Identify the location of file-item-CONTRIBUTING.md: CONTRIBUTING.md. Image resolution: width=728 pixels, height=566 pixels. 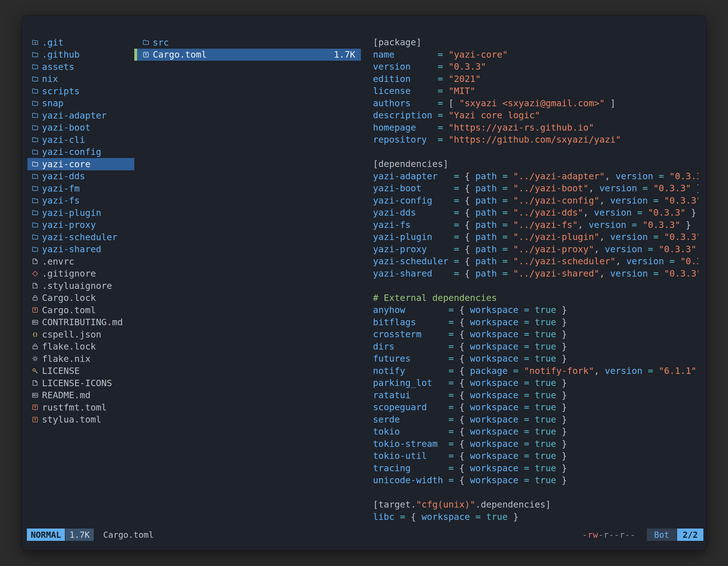
(81, 322).